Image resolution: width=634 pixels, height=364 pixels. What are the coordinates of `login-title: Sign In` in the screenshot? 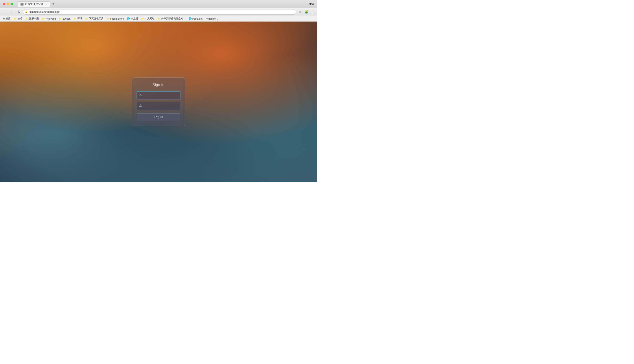 It's located at (158, 85).